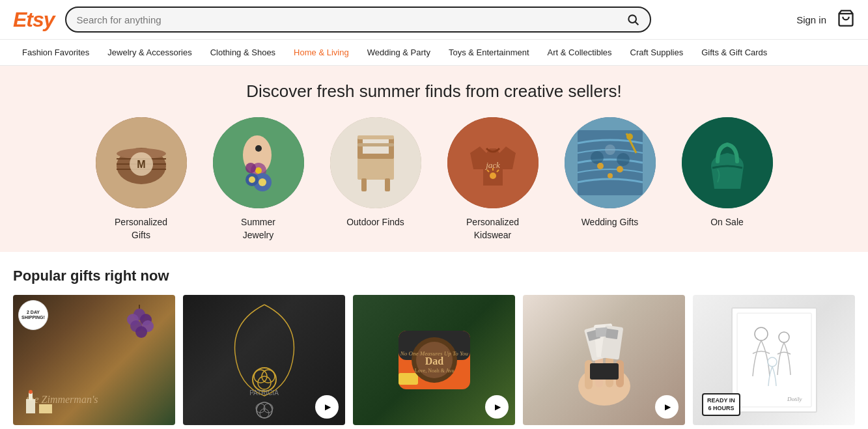 This screenshot has width=868, height=429. I want to click on candle-decoration, so click(39, 402).